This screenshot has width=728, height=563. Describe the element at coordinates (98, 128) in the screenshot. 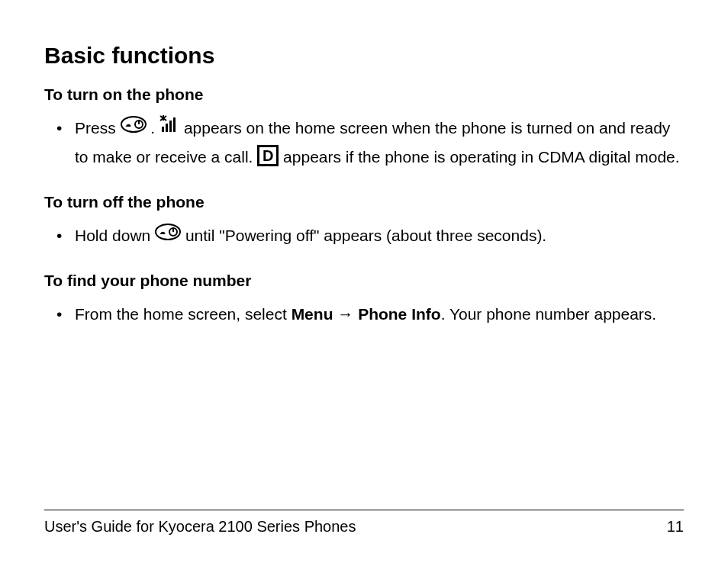

I see `text: Press` at that location.